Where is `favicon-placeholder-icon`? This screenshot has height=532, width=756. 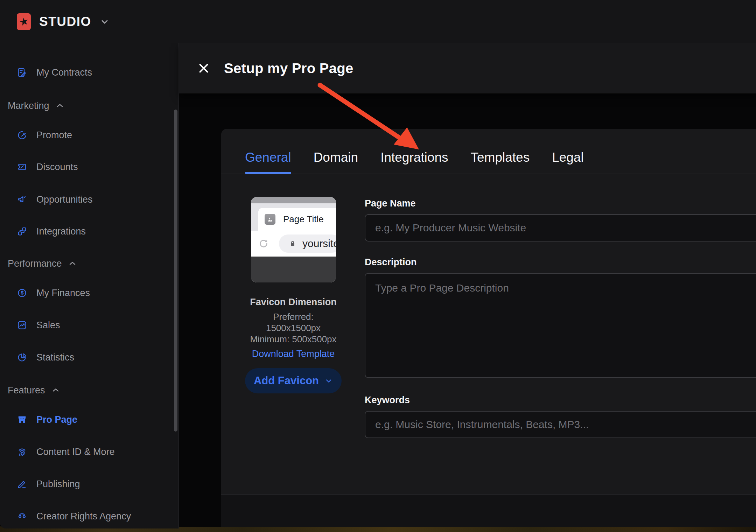 favicon-placeholder-icon is located at coordinates (270, 219).